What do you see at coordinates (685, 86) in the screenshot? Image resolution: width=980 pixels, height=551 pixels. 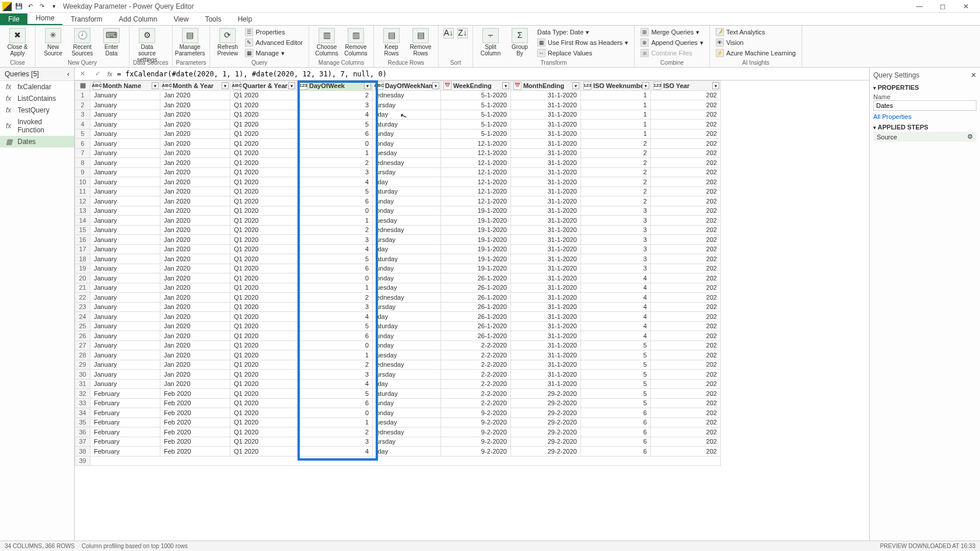 I see `column-header: 123ISO Year▾` at bounding box center [685, 86].